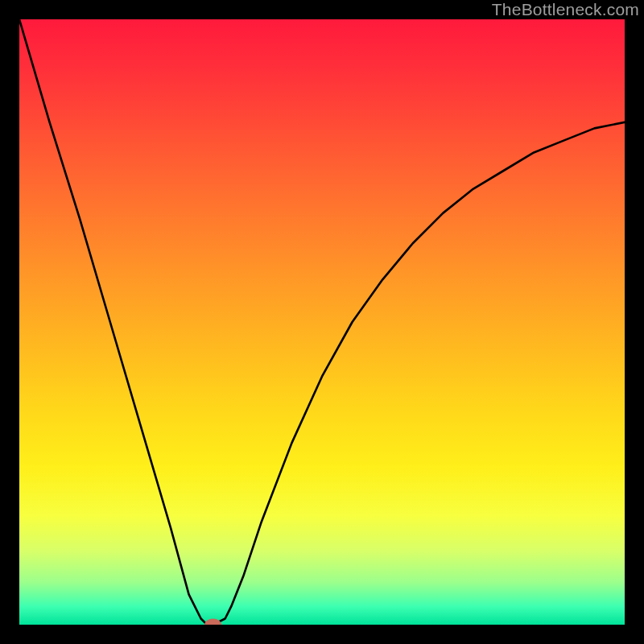 This screenshot has width=644, height=644. I want to click on attribution-text: TheBottleneck.com, so click(565, 10).